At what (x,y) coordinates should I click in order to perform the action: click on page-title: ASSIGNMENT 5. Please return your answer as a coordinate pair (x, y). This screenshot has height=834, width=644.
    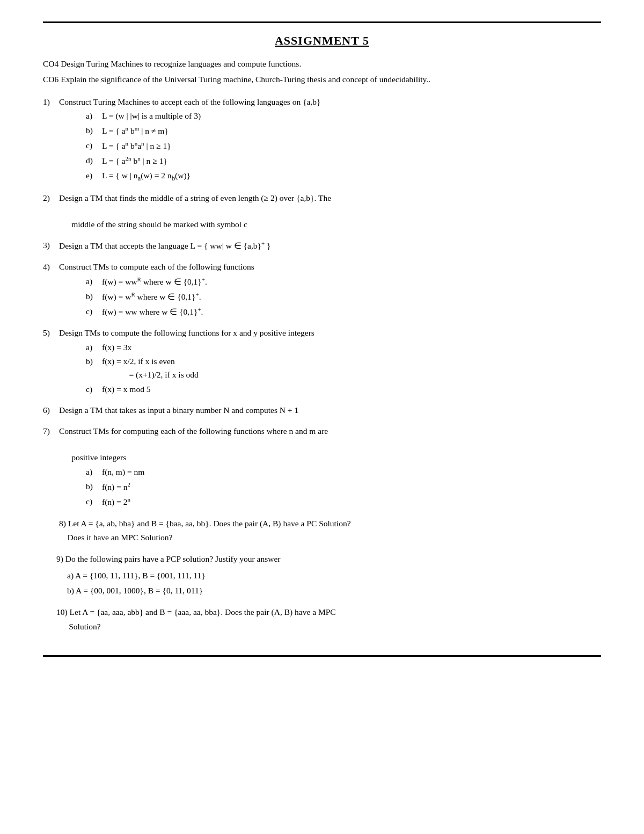
    Looking at the image, I should click on (322, 41).